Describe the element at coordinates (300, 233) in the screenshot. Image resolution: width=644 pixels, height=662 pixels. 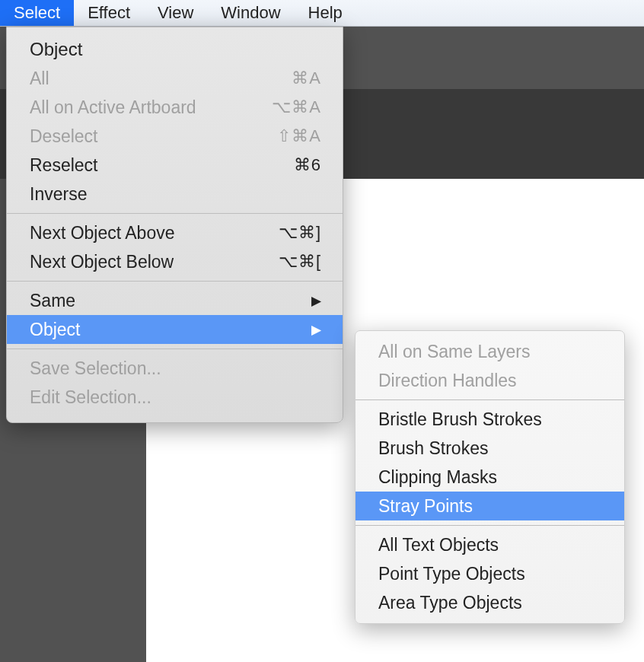
I see `menu-item-next-above-shortcut: ⌥⌘]` at that location.